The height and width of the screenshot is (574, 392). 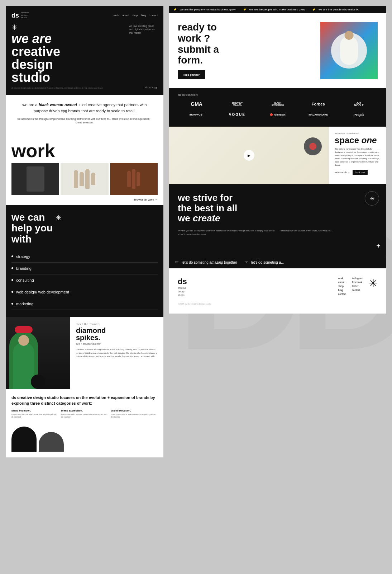 What do you see at coordinates (24, 439) in the screenshot?
I see `deco-shape-black` at bounding box center [24, 439].